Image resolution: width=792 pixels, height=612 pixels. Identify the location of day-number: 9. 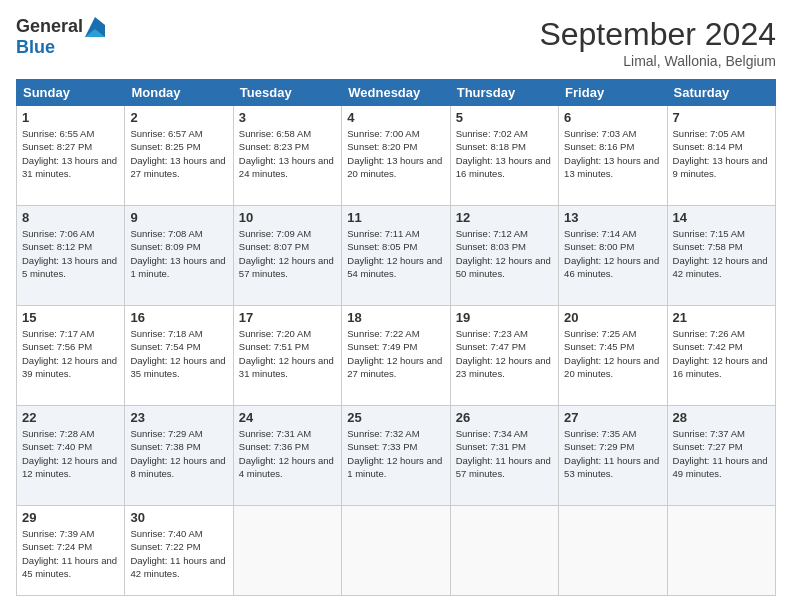
(178, 218).